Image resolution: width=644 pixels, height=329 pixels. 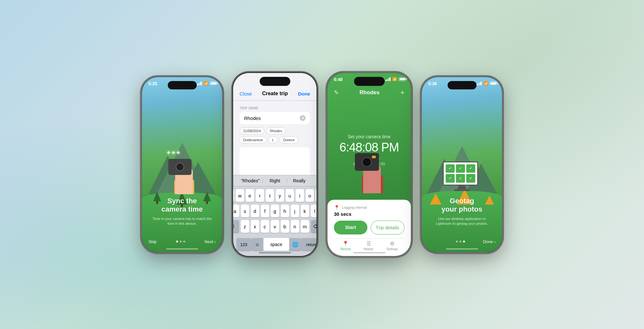 I want to click on p1-content: Sync the camera time Time in your camera…, so click(x=182, y=212).